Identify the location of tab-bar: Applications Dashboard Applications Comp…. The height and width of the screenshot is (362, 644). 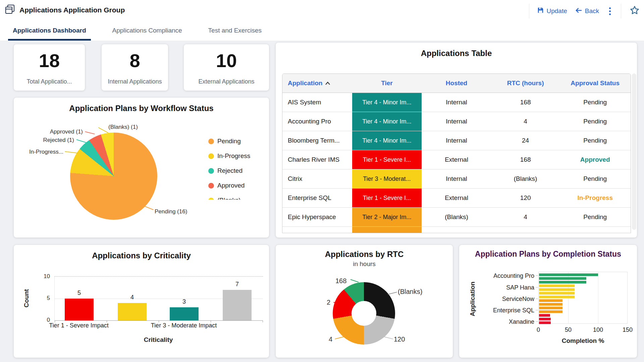
(137, 32).